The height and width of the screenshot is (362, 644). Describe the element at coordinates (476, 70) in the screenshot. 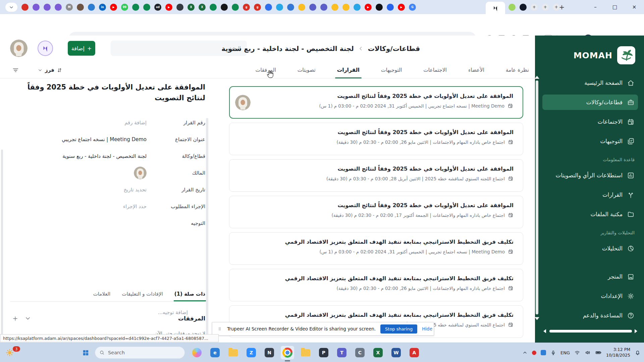

I see `tab-الأعضاء: الأعضاء` at that location.